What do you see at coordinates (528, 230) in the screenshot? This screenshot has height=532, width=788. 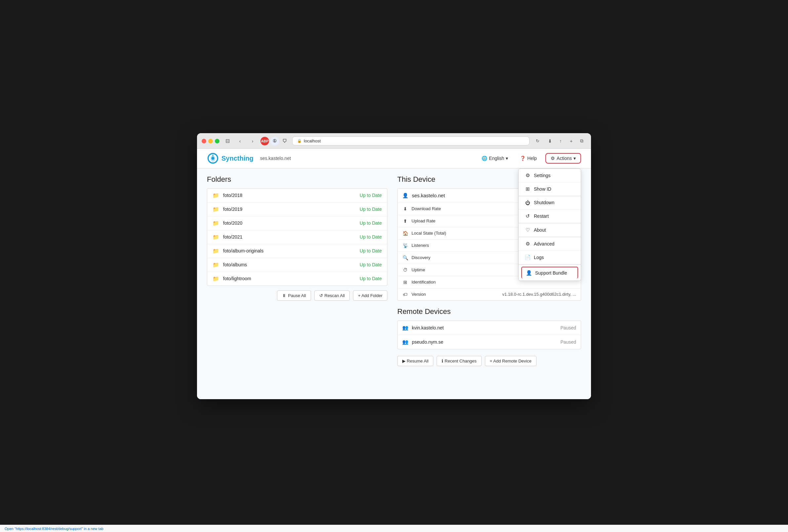 I see `heart-icon: ♡` at bounding box center [528, 230].